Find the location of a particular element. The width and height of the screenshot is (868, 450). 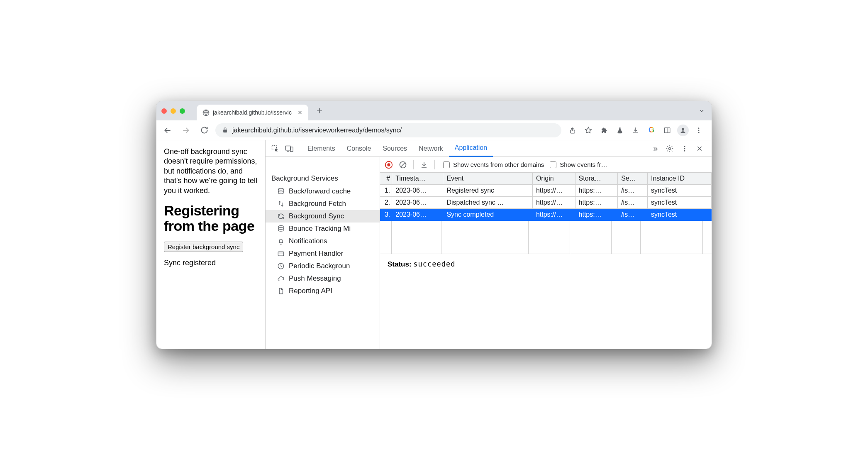

table-header: Se… is located at coordinates (633, 179).